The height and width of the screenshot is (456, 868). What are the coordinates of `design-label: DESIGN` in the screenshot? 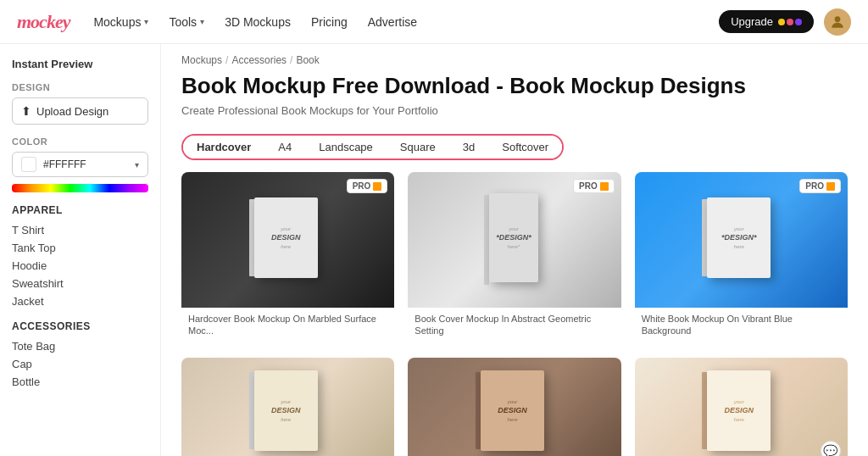 It's located at (80, 87).